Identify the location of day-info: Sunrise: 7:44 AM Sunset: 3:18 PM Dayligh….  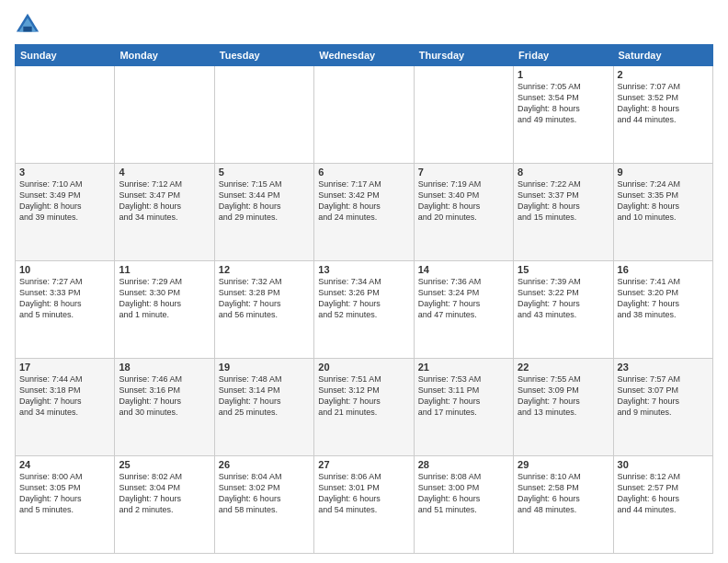
(64, 396).